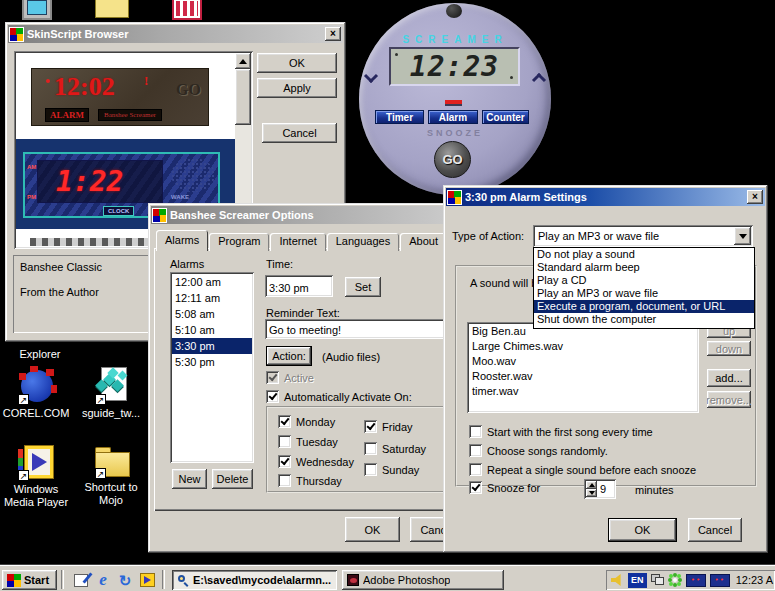  I want to click on dropdown-item: Play an MP3 or wave file, so click(644, 294).